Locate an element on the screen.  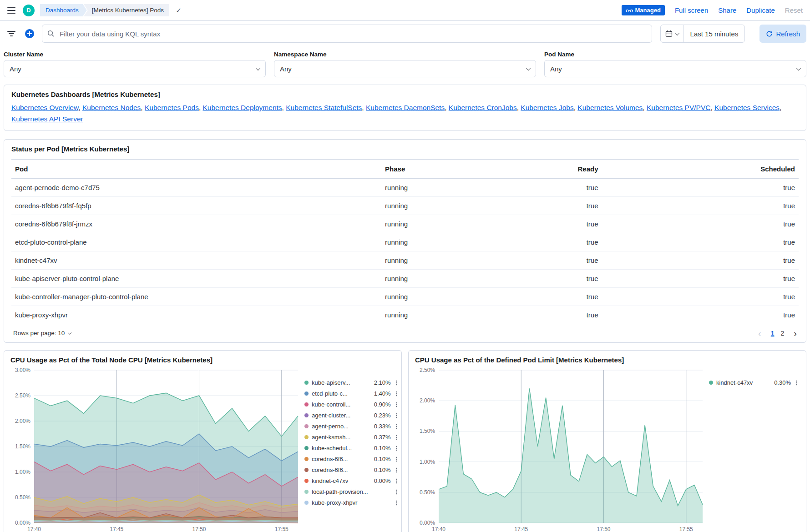
prev-page-button: ‹ is located at coordinates (760, 333).